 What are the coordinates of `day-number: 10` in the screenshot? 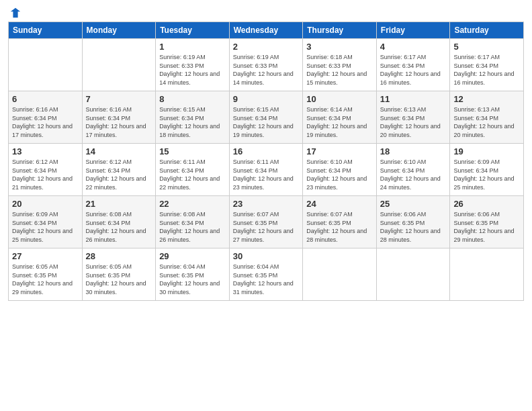 It's located at (340, 99).